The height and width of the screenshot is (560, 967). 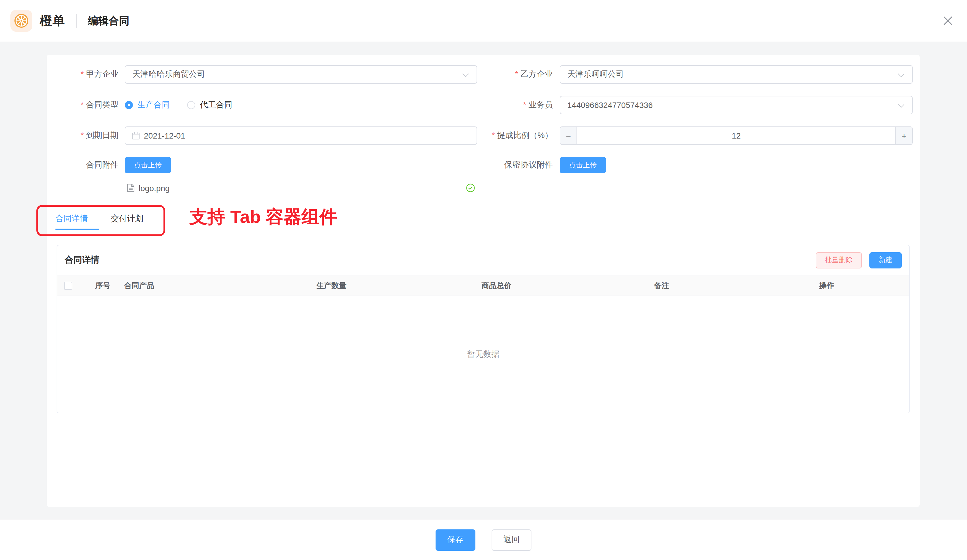 What do you see at coordinates (736, 136) in the screenshot?
I see `commission-rate-stepper: − 12 +` at bounding box center [736, 136].